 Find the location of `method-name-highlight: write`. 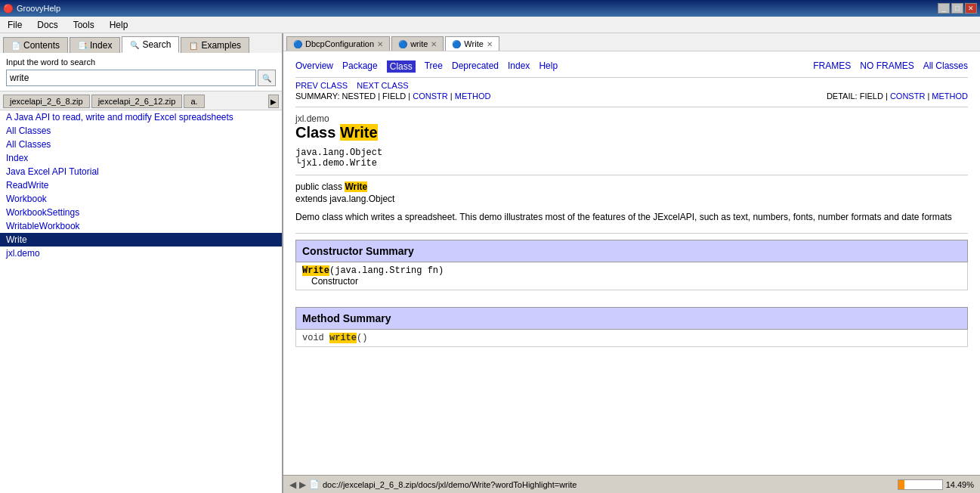

method-name-highlight: write is located at coordinates (343, 338).